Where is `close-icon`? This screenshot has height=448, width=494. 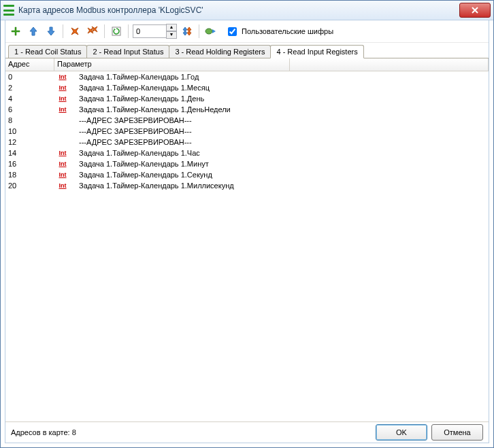 close-icon is located at coordinates (475, 10).